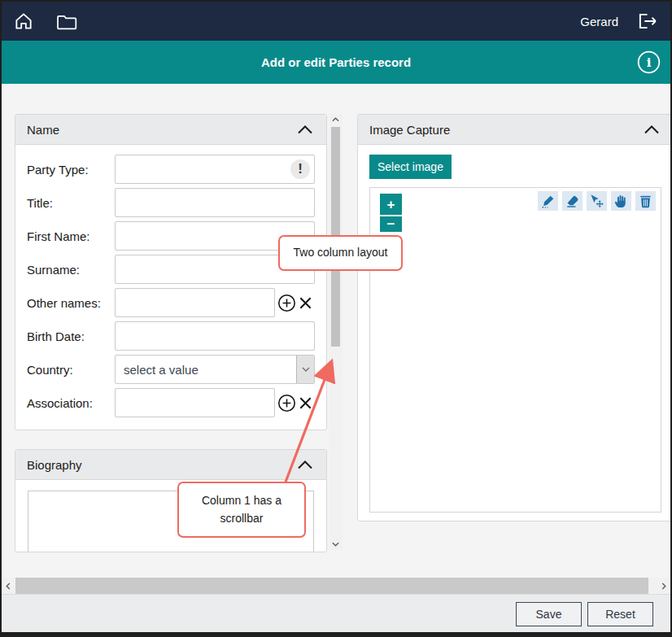 The height and width of the screenshot is (637, 672). What do you see at coordinates (67, 21) in the screenshot?
I see `folder-icon` at bounding box center [67, 21].